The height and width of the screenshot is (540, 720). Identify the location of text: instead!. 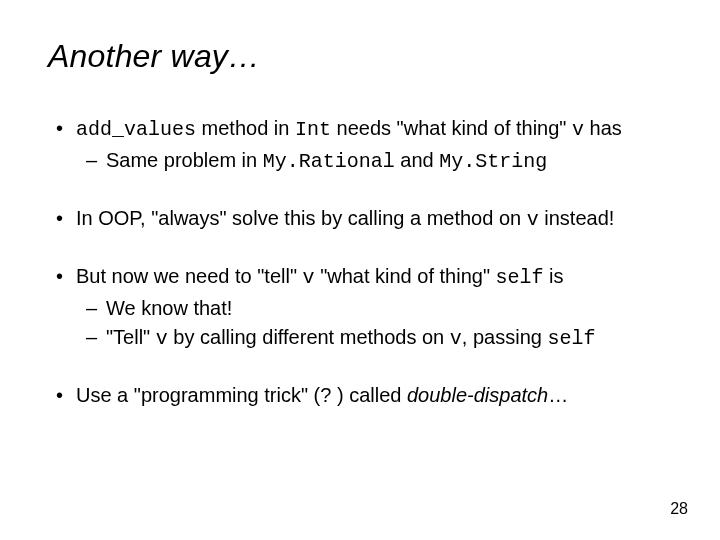
(577, 218).